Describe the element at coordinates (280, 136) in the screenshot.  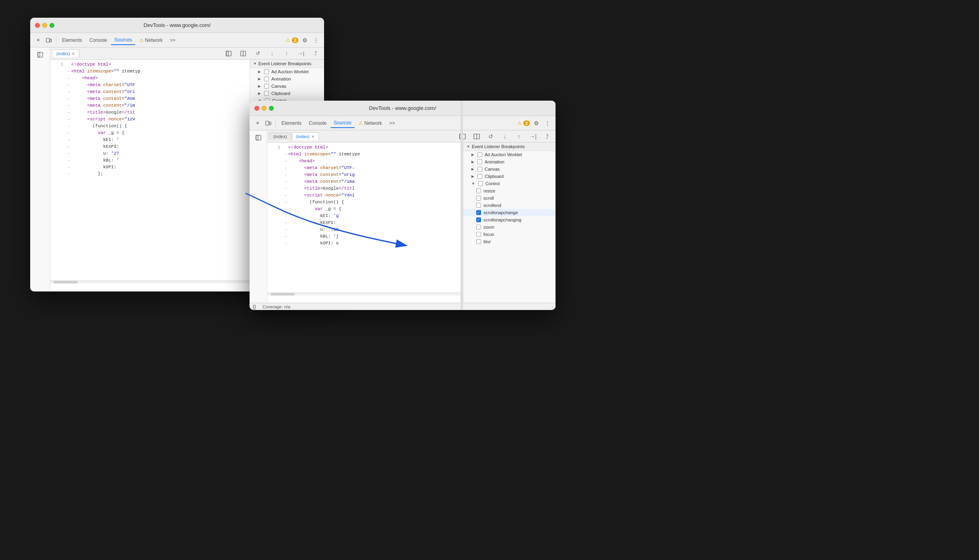
I see `source-tab-index-2a: (index)` at that location.